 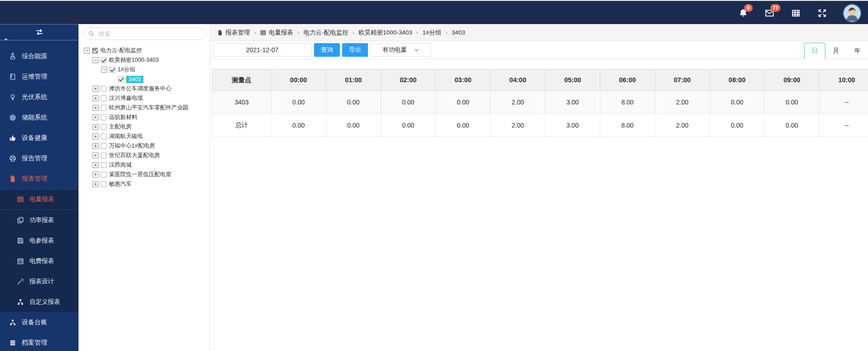 I want to click on tree-node: +万福中心1#配电房, so click(x=146, y=146).